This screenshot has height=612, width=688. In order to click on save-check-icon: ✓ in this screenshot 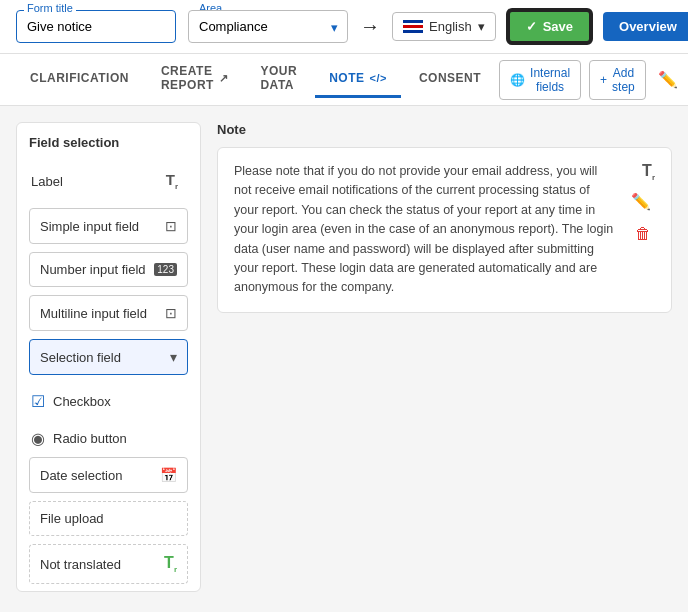, I will do `click(532, 26)`.